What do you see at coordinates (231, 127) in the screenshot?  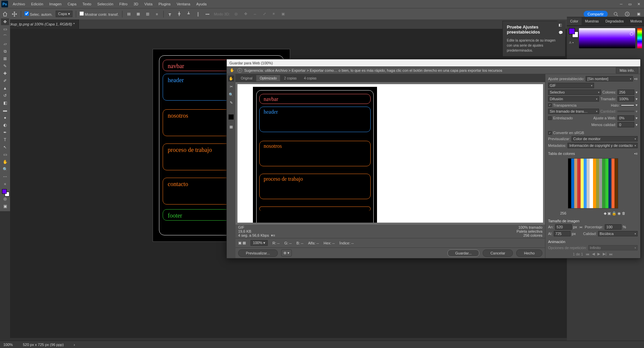 I see `slice-visibility-icon: ▦` at bounding box center [231, 127].